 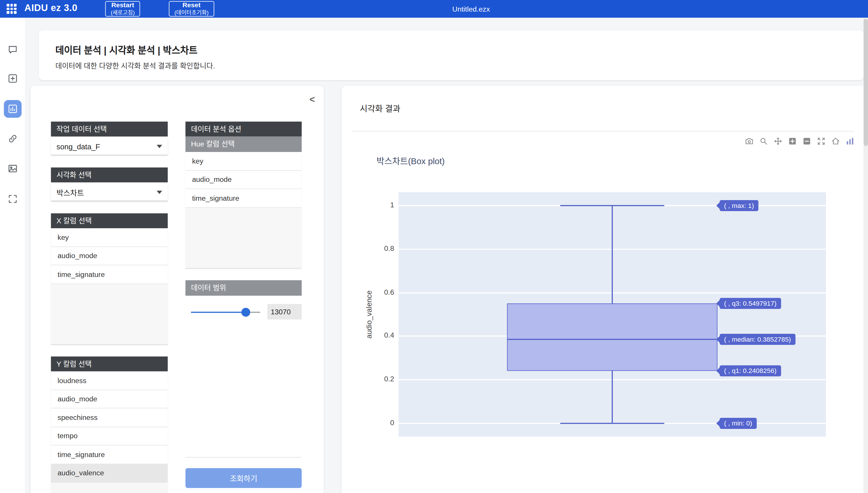 I want to click on restart-button: Restart (새로고침), so click(x=123, y=9).